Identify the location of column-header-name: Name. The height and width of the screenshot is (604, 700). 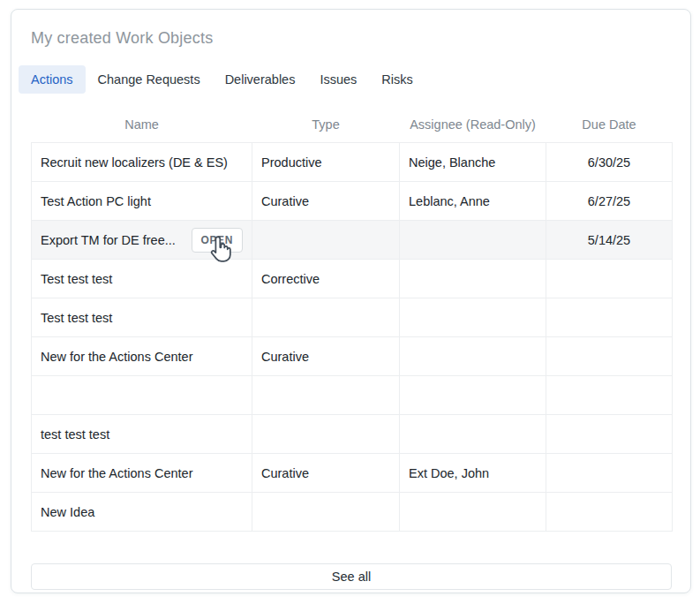
(142, 127).